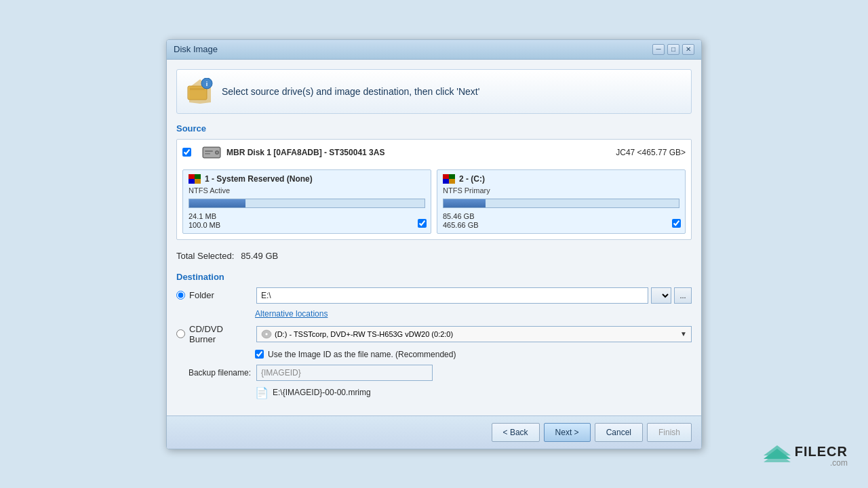  Describe the element at coordinates (434, 432) in the screenshot. I see `footer: < Back Next > Cancel Finish` at that location.